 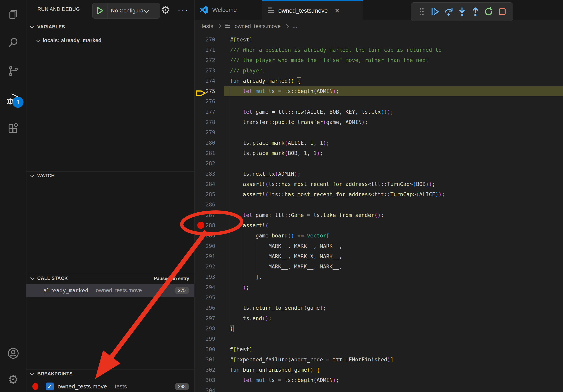 What do you see at coordinates (209, 298) in the screenshot?
I see `line-number: 295` at bounding box center [209, 298].